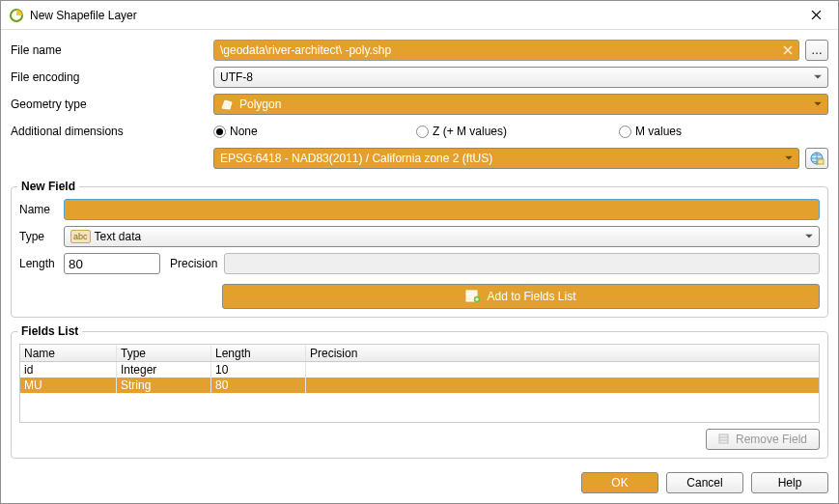 Image resolution: width=839 pixels, height=504 pixels. What do you see at coordinates (506, 50) in the screenshot?
I see `filename-input: \geodata\river-architect\ -poly.shp` at bounding box center [506, 50].